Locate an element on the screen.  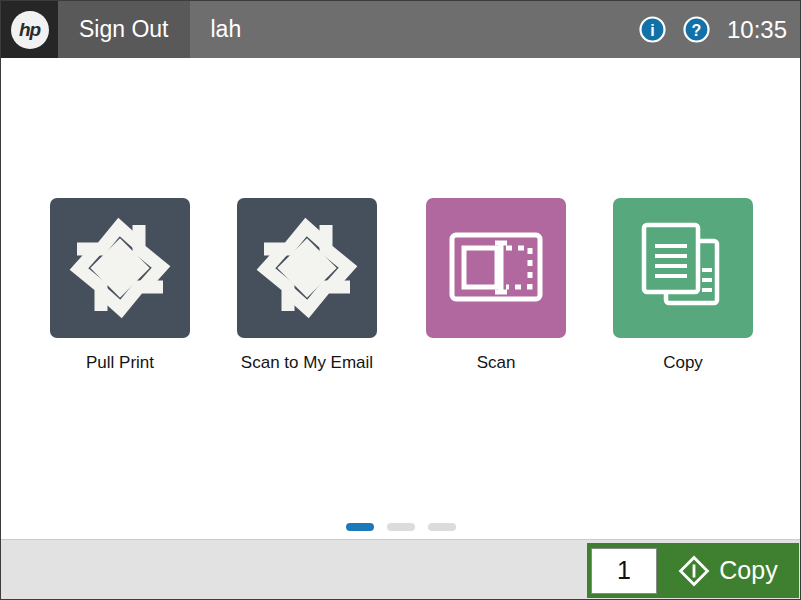
copy-count-field: 1 is located at coordinates (624, 571).